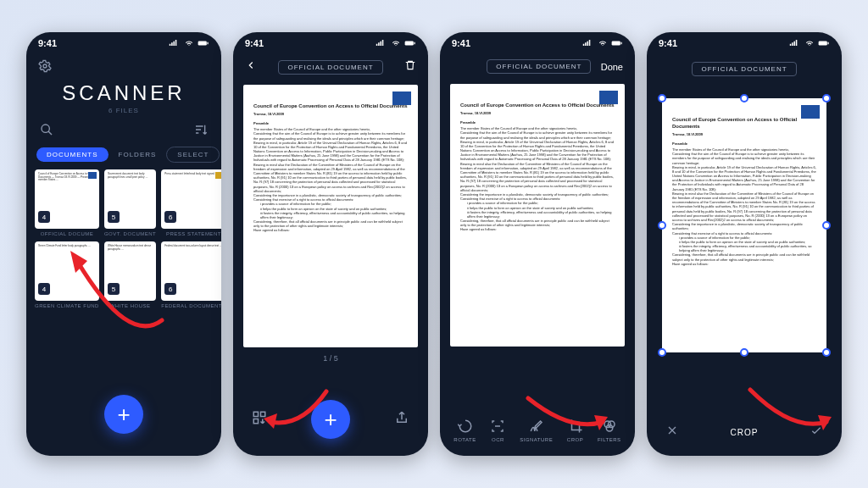 The image size is (868, 488). Describe the element at coordinates (193, 154) in the screenshot. I see `select-button: SELECT` at that location.